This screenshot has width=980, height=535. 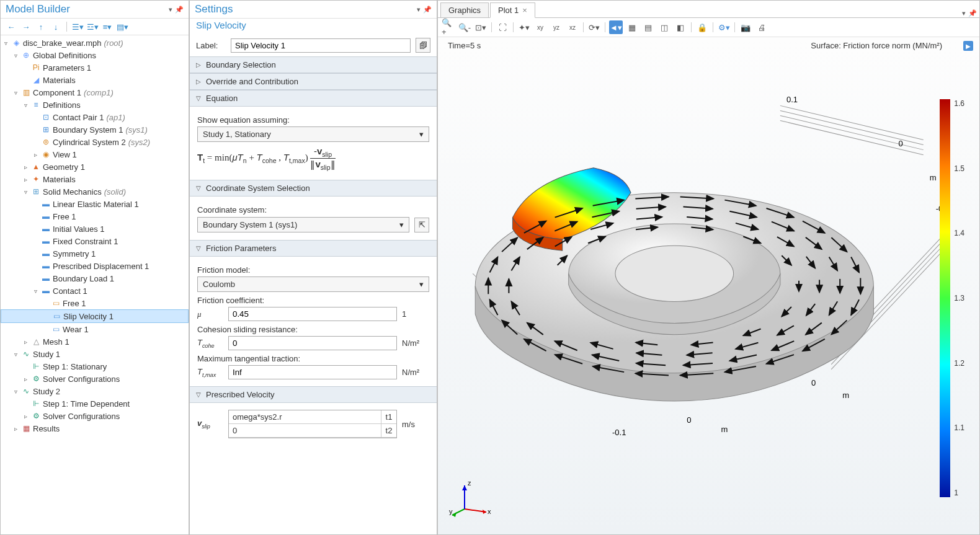 I want to click on collapse-button: ☲▾, so click(x=92, y=27).